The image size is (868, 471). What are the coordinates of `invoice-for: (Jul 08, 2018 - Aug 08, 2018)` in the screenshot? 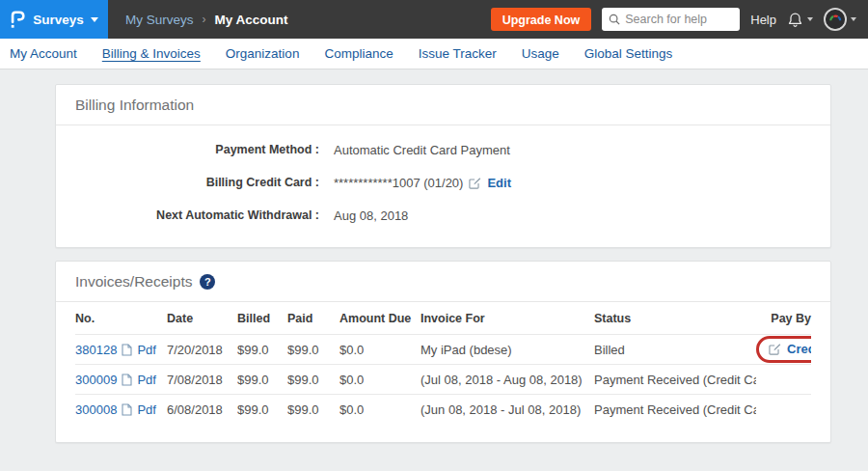 It's located at (507, 380).